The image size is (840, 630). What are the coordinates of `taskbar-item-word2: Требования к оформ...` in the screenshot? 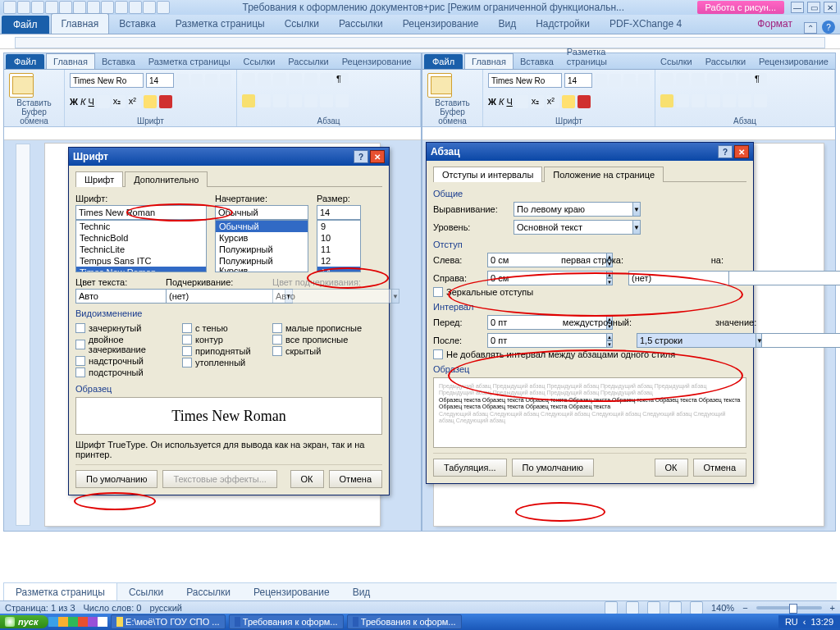 It's located at (404, 622).